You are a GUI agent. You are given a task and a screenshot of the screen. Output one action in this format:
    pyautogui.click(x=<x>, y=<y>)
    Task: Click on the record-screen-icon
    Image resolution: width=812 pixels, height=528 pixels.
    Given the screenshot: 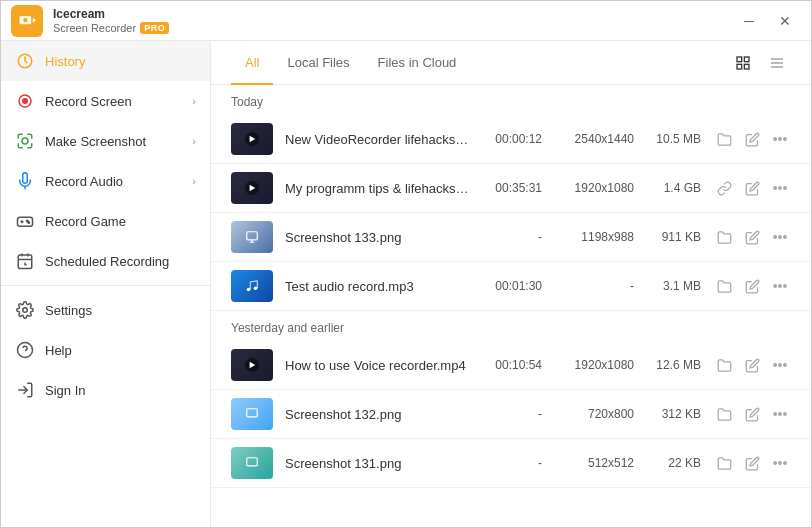 What is the action you would take?
    pyautogui.click(x=25, y=101)
    